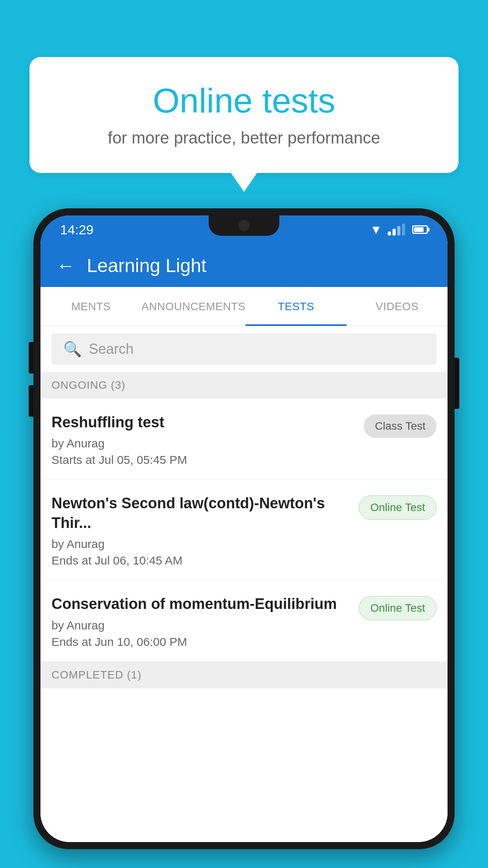  Describe the element at coordinates (88, 385) in the screenshot. I see `ongoing-label: ONGOING (3)` at that location.